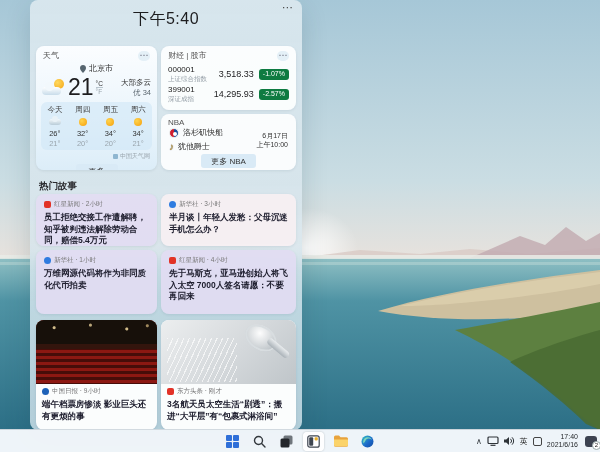 The image size is (600, 452). What do you see at coordinates (176, 122) in the screenshot?
I see `nba-title: NBA` at bounding box center [176, 122].